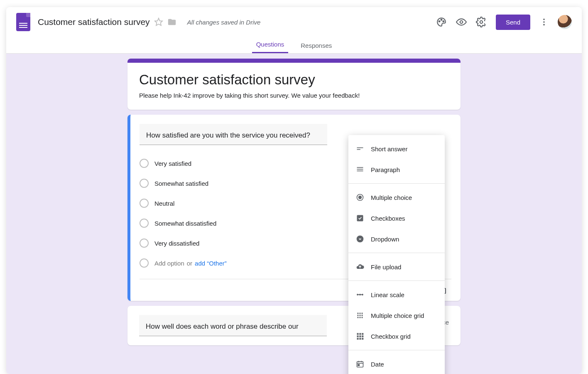 The width and height of the screenshot is (588, 374). Describe the element at coordinates (94, 22) in the screenshot. I see `document-title: Customer satisfaction survey` at that location.